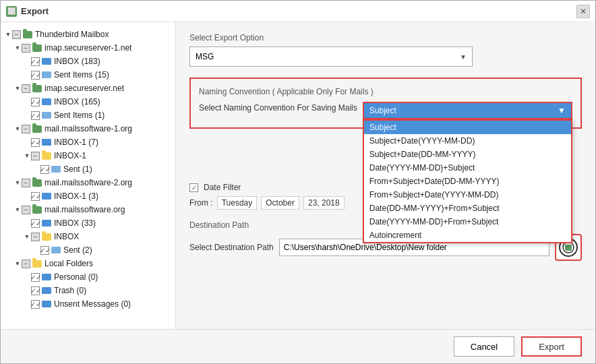 The width and height of the screenshot is (596, 364). What do you see at coordinates (468, 111) in the screenshot?
I see `naming-convention-select: Subject ▼` at bounding box center [468, 111].